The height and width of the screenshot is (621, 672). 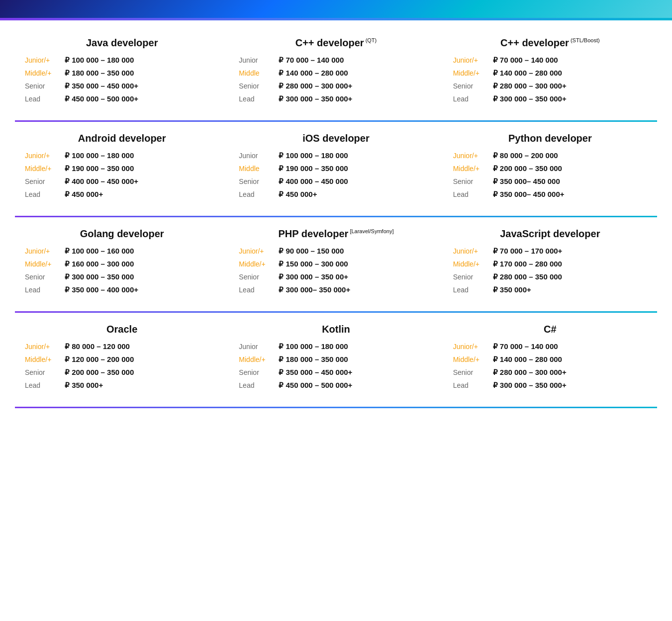 What do you see at coordinates (97, 347) in the screenshot?
I see `salary-value: ₽ 80 000 – 120 000` at bounding box center [97, 347].